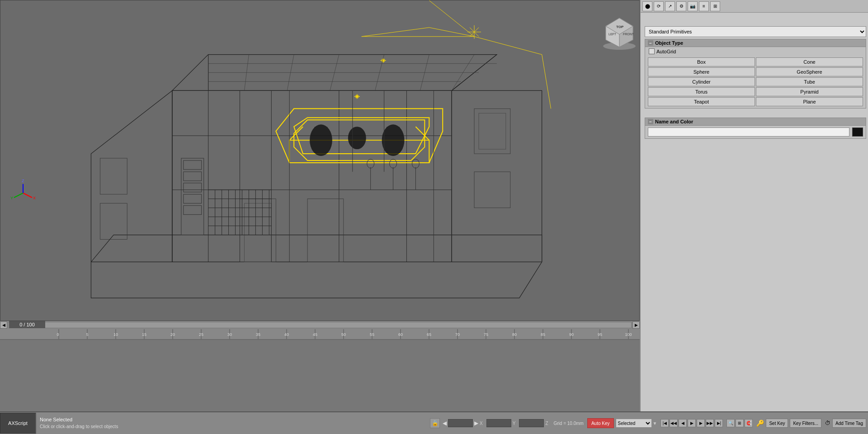 This screenshot has height=434, width=868. I want to click on selected-dropdown: Selected, so click(634, 423).